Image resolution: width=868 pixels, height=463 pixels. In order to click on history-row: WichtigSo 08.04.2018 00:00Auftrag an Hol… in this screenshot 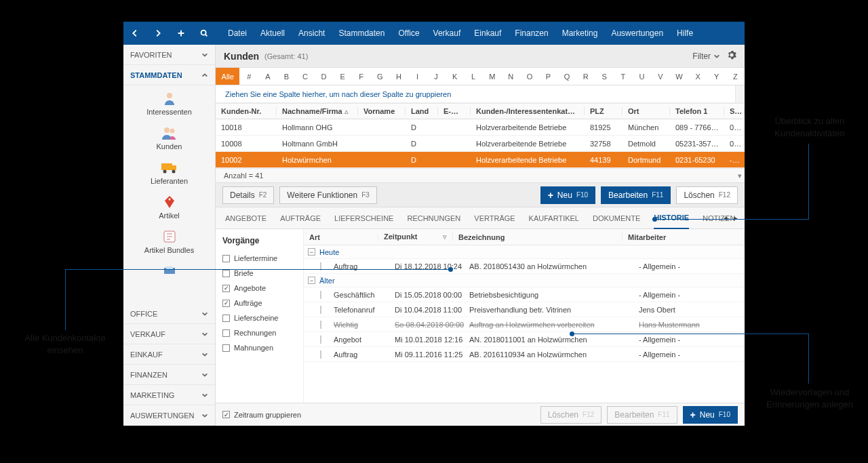, I will do `click(524, 325)`.